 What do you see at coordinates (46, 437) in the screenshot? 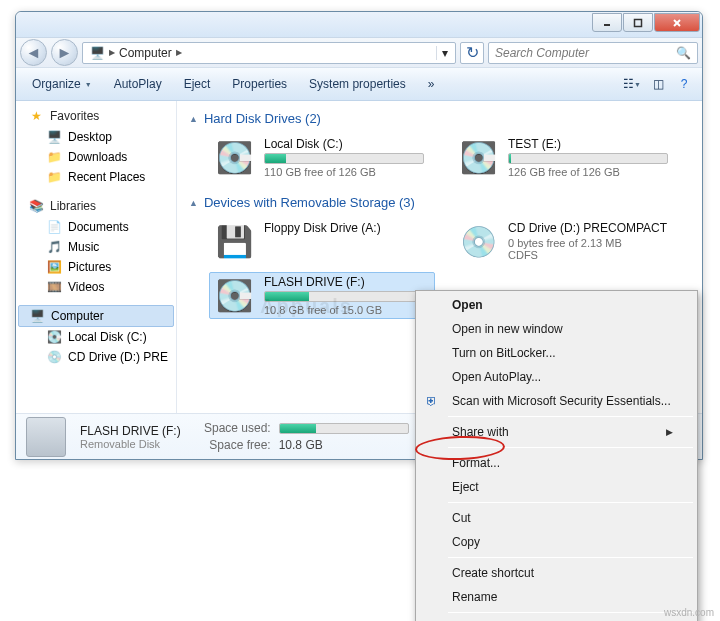
I see `usb-drive-icon` at bounding box center [46, 437].